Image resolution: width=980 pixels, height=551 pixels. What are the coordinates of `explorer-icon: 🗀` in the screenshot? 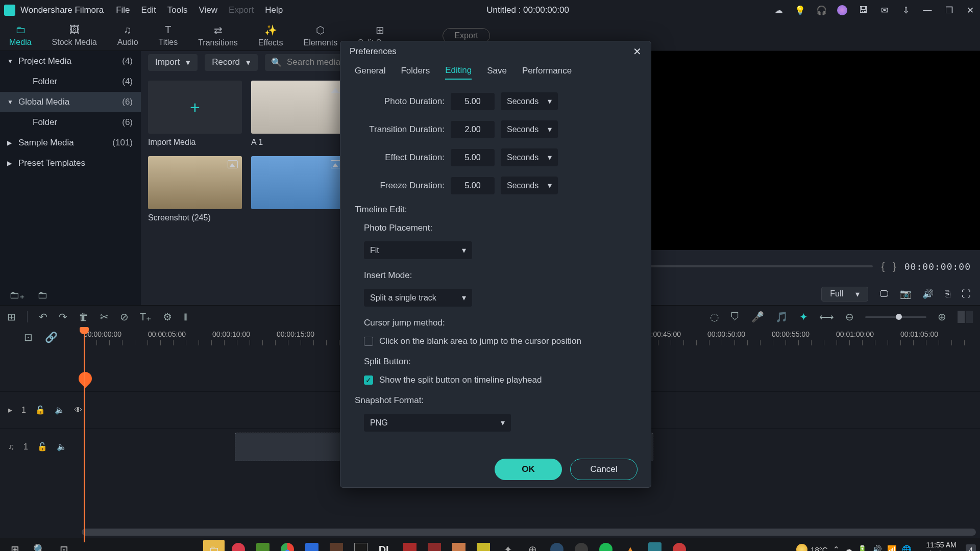 It's located at (214, 545).